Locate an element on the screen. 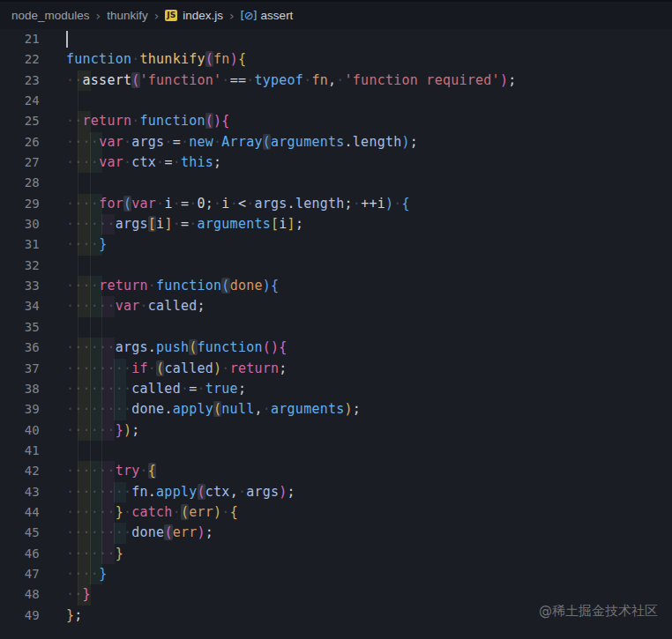  code-line-content: ········fn.apply(ctx,·args); is located at coordinates (369, 492).